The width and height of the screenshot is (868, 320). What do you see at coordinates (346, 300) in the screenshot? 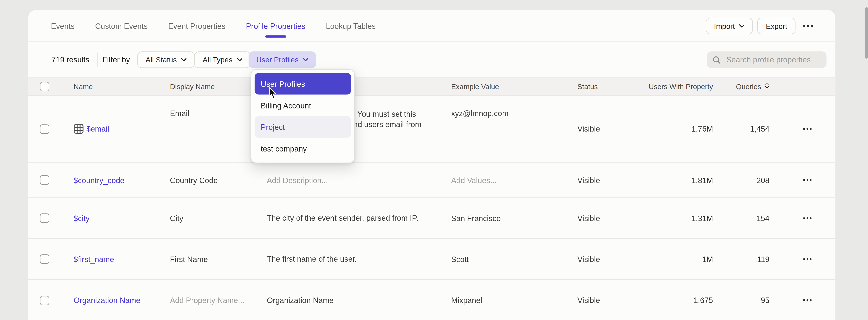
I see `description-cell: Organization Name` at bounding box center [346, 300].